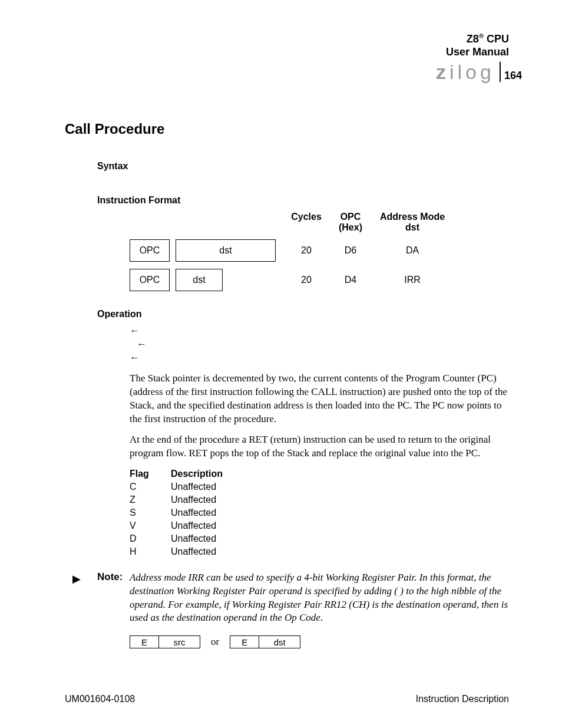 This screenshot has height=728, width=562. I want to click on or-text: or, so click(215, 642).